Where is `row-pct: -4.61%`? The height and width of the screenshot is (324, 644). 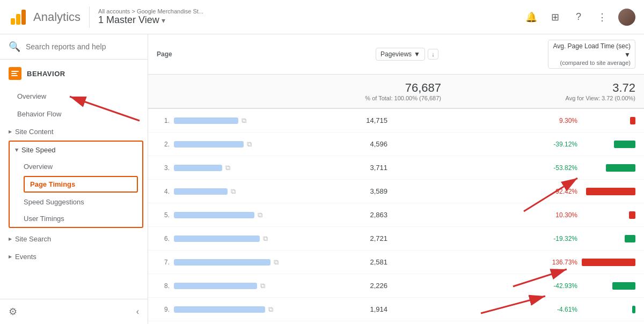 row-pct: -4.61% is located at coordinates (559, 310).